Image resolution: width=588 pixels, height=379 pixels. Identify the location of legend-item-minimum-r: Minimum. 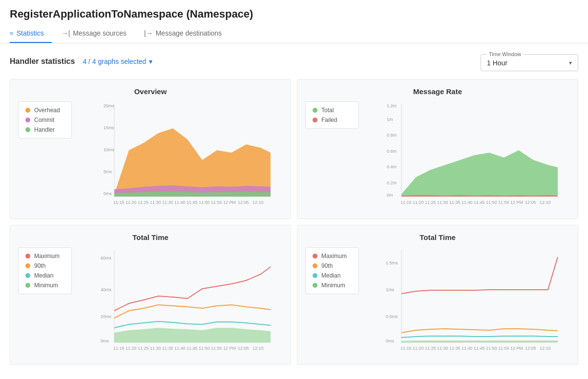
(332, 285).